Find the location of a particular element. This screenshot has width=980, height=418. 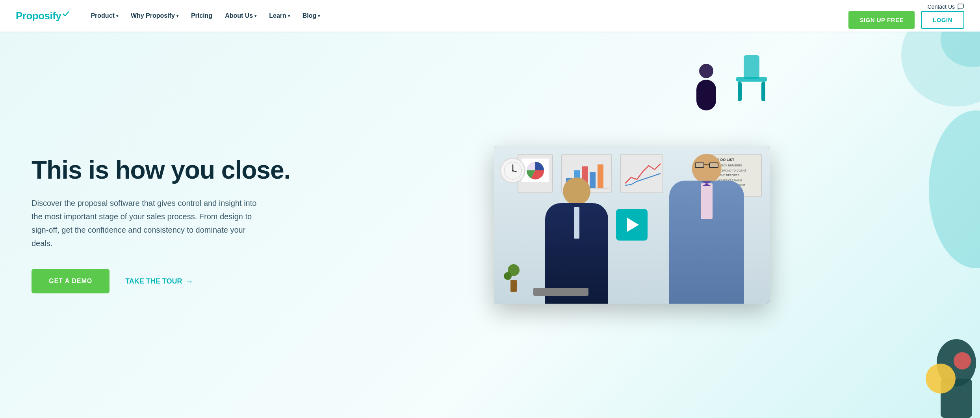

arrow-right-icon: → is located at coordinates (189, 282).